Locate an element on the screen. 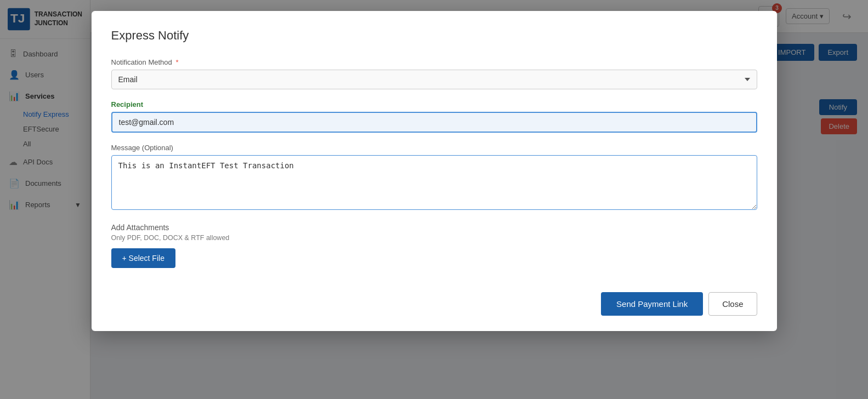 The width and height of the screenshot is (868, 399). modal-title: Express Notify is located at coordinates (434, 36).